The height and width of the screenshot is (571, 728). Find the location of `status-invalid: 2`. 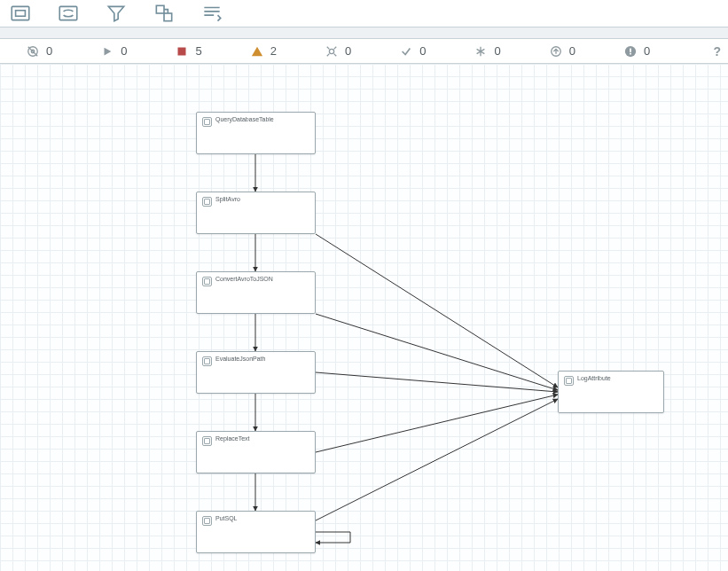

status-invalid: 2 is located at coordinates (264, 51).